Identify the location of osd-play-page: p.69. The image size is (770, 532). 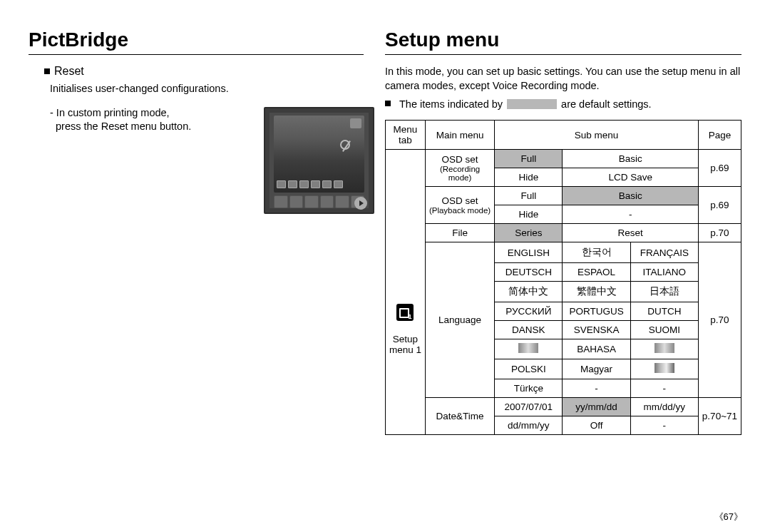
(719, 205).